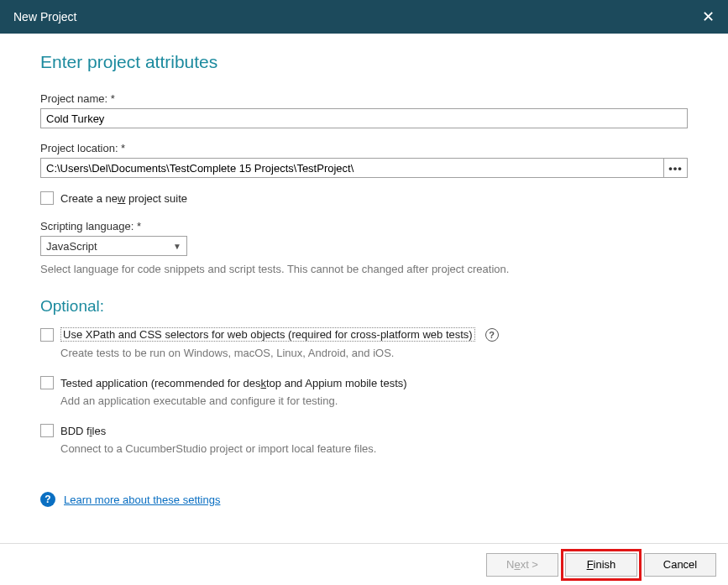 This screenshot has height=585, width=728. What do you see at coordinates (364, 99) in the screenshot?
I see `project-name-label: Project name: *` at bounding box center [364, 99].